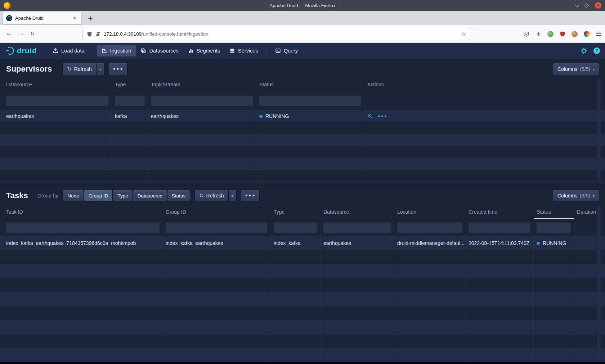  What do you see at coordinates (430, 211) in the screenshot?
I see `column-header-location: Location` at bounding box center [430, 211].